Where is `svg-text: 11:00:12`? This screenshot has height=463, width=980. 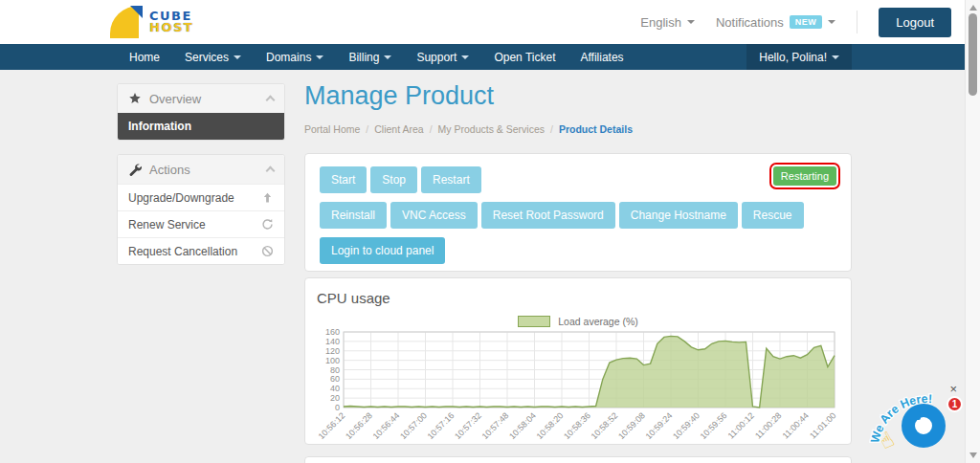
svg-text: 11:00:12 is located at coordinates (741, 425).